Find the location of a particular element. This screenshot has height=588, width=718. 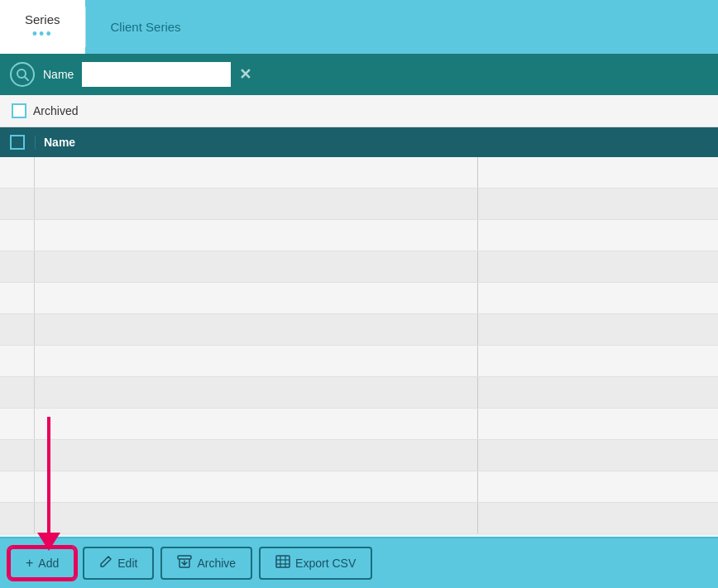

add-button: + Add is located at coordinates (42, 563).